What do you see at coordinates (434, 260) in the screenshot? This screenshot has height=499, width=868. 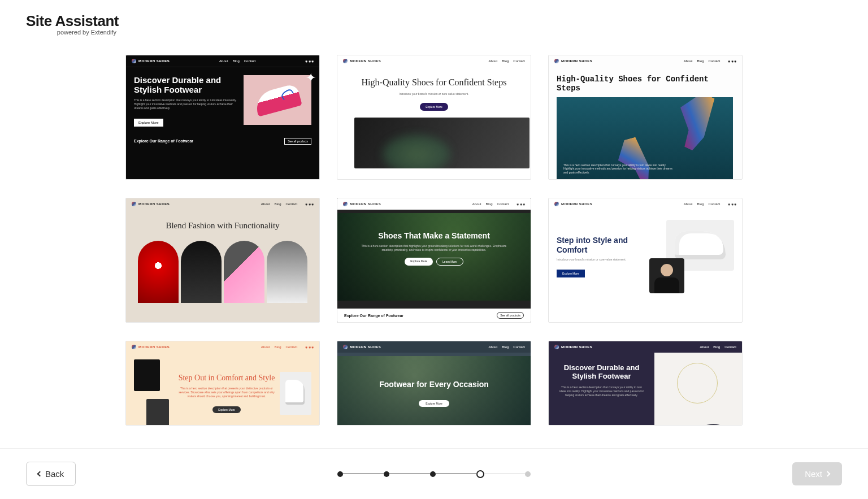 I see `template-card-5: MODERN SHOES AboutBlogContact ◉ ◉ ◉ Shoe…` at bounding box center [434, 260].